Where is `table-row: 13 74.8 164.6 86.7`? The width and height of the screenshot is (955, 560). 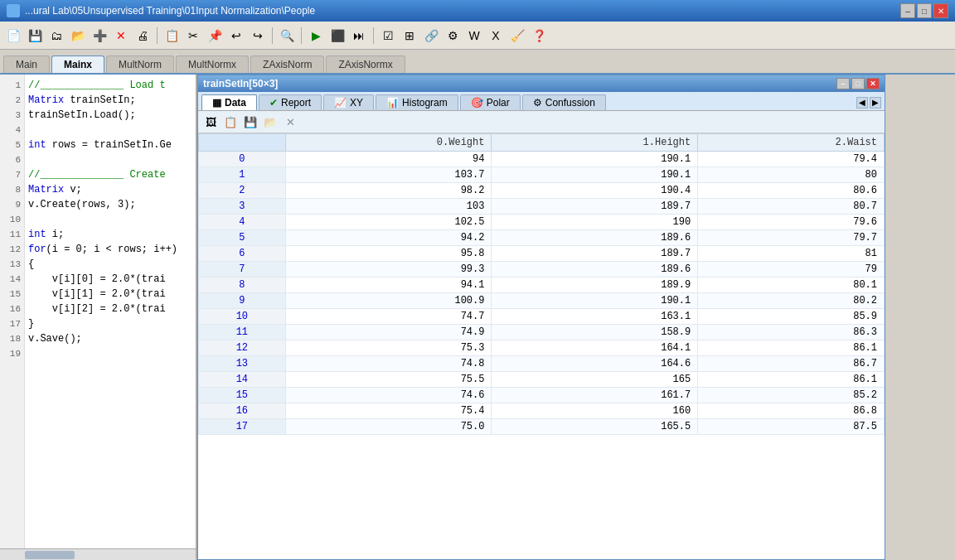
table-row: 13 74.8 164.6 86.7 is located at coordinates (542, 364).